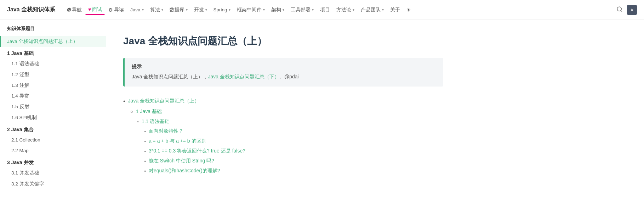  Describe the element at coordinates (383, 10) in the screenshot. I see `chevron-icon-product: ▾` at that location.